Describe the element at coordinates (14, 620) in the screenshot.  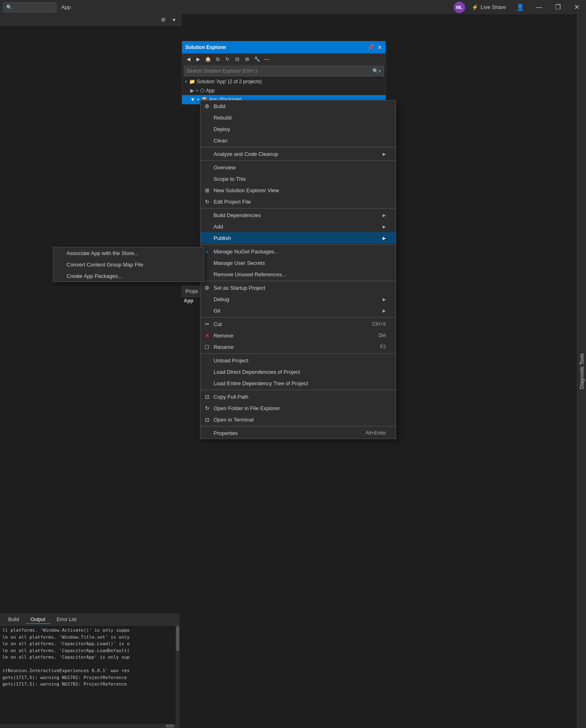
I see `tab-build: Build` at that location.